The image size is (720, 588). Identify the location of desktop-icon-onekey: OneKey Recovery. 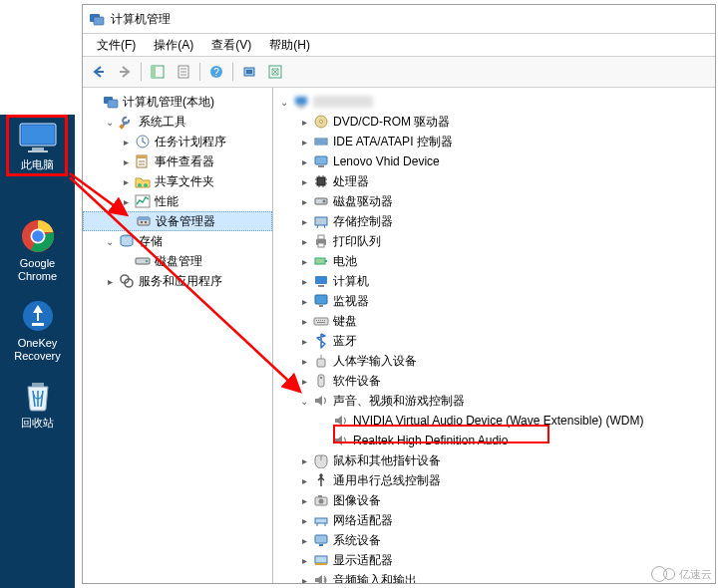
(38, 330).